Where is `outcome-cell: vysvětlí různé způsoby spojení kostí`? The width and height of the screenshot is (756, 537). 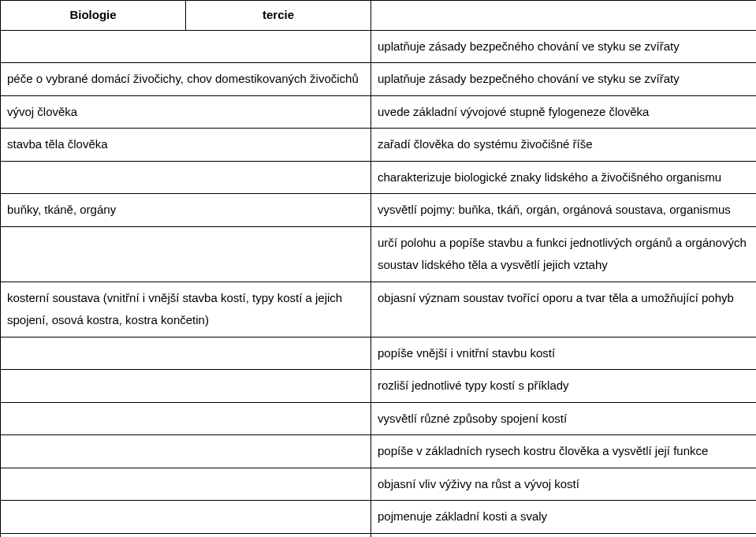 outcome-cell: vysvětlí různé způsoby spojení kostí is located at coordinates (564, 419).